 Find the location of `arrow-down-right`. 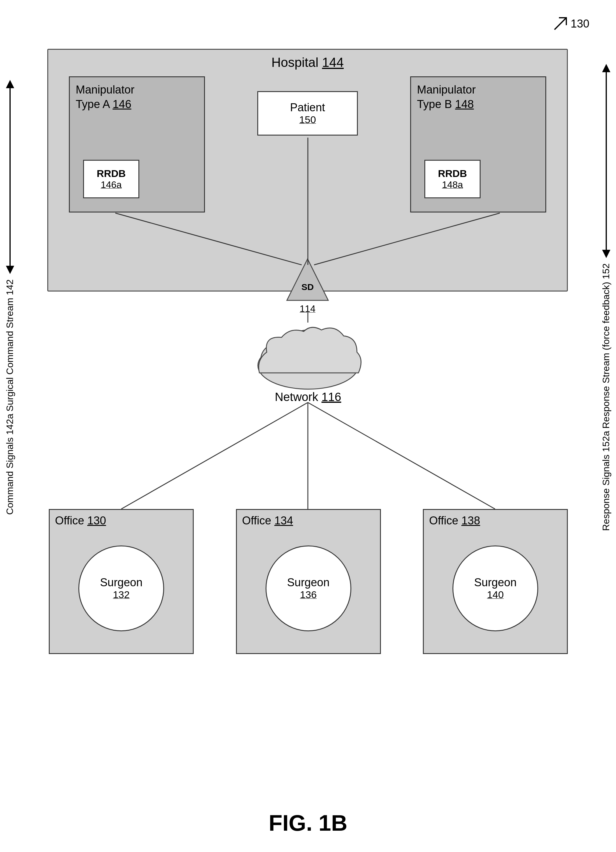

arrow-down-right is located at coordinates (606, 254).